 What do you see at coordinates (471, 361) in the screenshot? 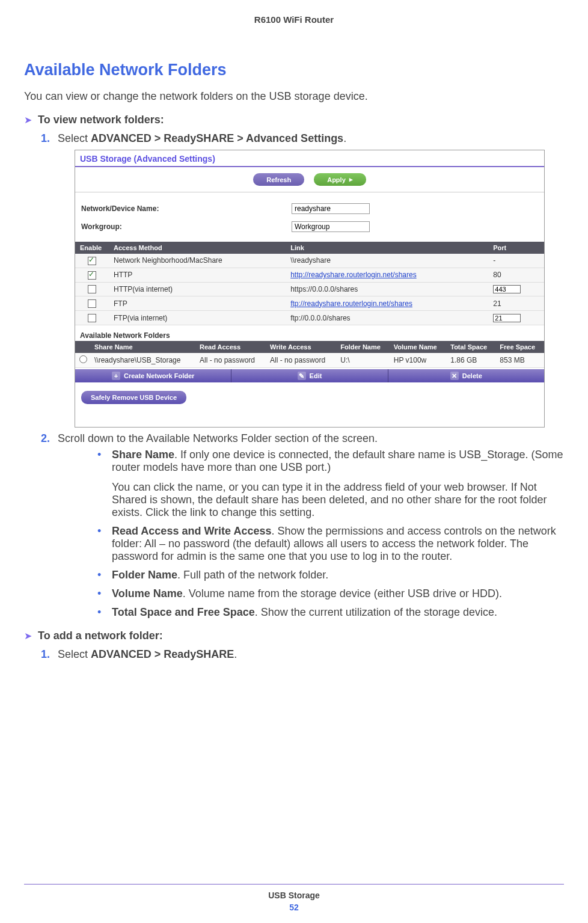
I see `cell-total: 1.86 GB` at bounding box center [471, 361].